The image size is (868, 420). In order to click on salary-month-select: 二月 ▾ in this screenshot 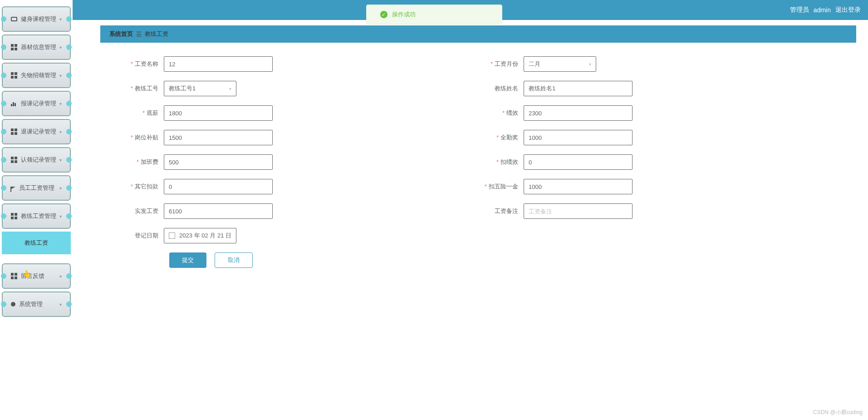, I will do `click(560, 64)`.